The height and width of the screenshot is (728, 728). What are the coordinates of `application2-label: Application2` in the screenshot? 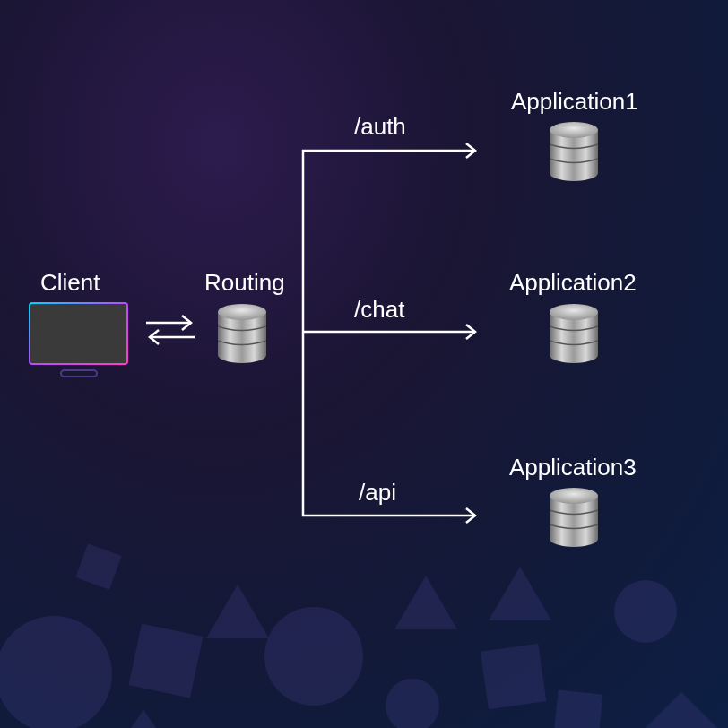 It's located at (573, 283).